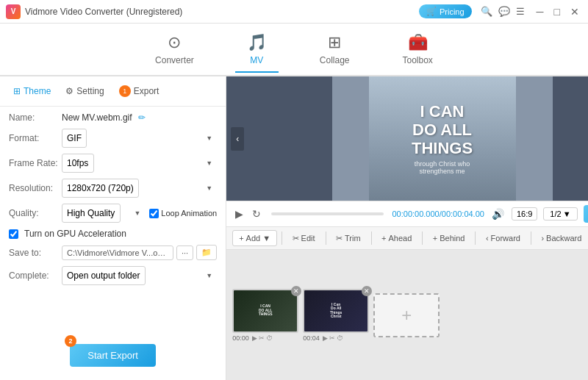 This screenshot has width=588, height=380. What do you see at coordinates (140, 91) in the screenshot?
I see `export-button: 1 Export` at bounding box center [140, 91].